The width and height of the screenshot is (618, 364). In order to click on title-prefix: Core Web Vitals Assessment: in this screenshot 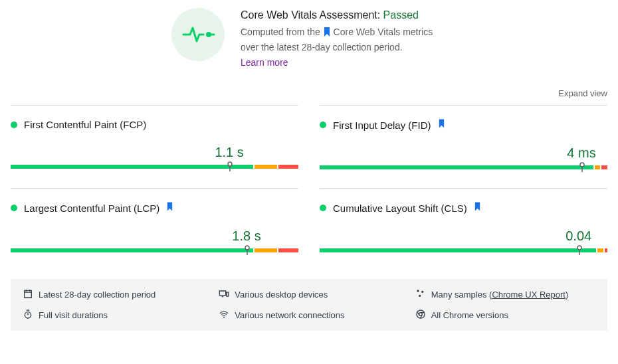, I will do `click(312, 15)`.